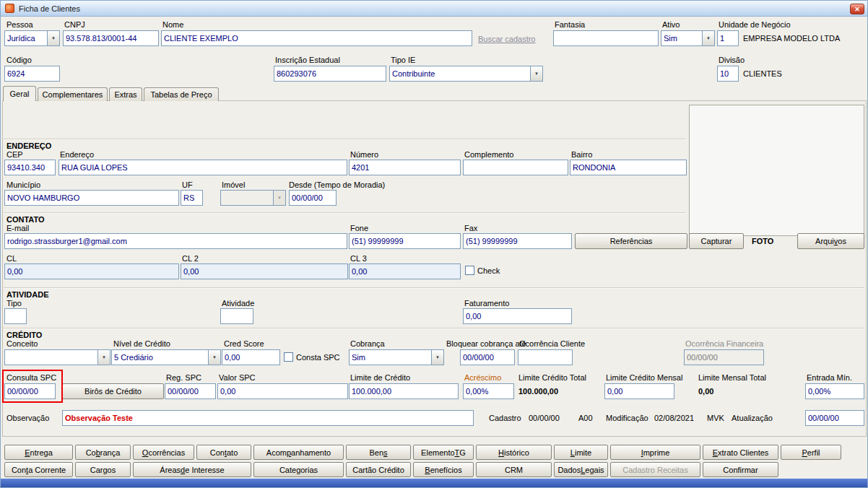 The width and height of the screenshot is (868, 488). Describe the element at coordinates (378, 452) in the screenshot. I see `bens-button: Bens` at that location.